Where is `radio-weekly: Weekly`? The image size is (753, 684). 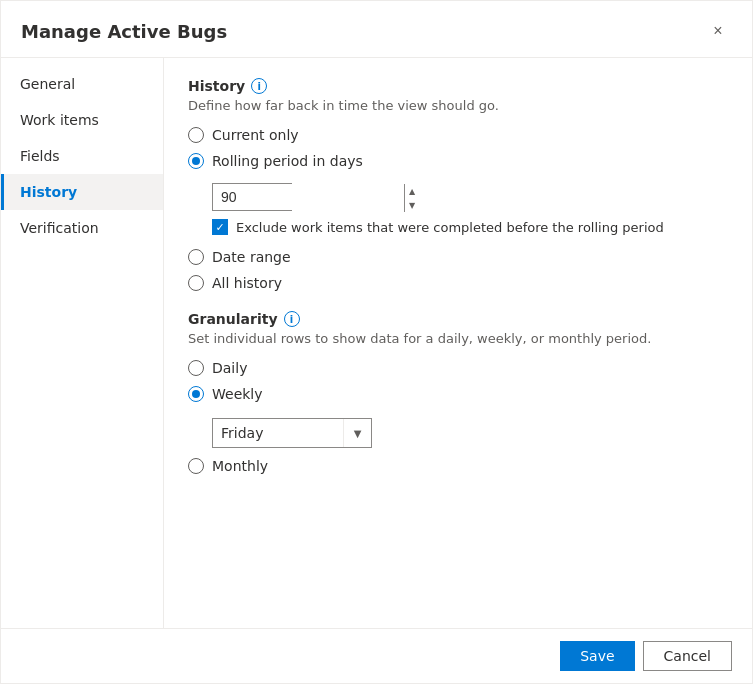 radio-weekly: Weekly is located at coordinates (458, 394).